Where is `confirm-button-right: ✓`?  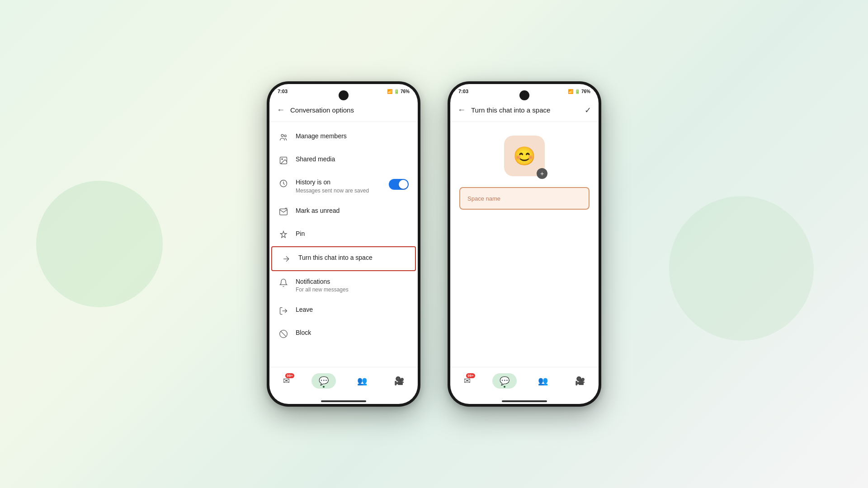
confirm-button-right: ✓ is located at coordinates (588, 110).